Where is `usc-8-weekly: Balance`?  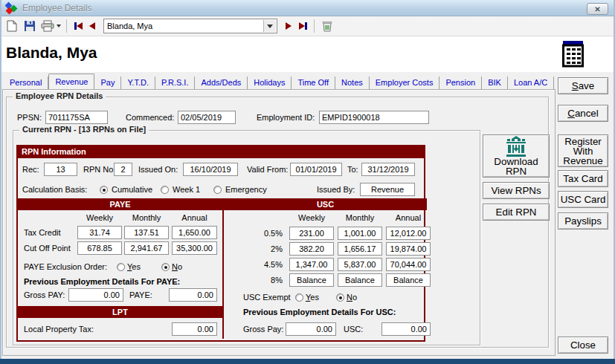
usc-8-weekly: Balance is located at coordinates (312, 280).